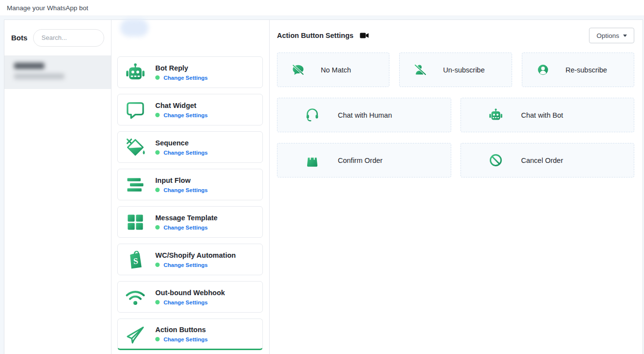  I want to click on action-card-no-match: No Match, so click(333, 70).